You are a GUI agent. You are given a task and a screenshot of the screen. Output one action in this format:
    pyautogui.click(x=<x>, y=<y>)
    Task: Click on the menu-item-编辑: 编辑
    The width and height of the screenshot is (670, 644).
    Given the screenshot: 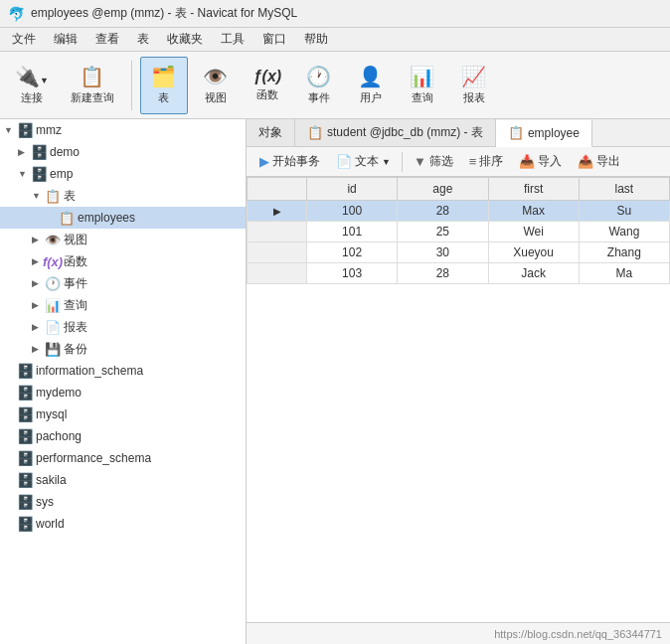 What is the action you would take?
    pyautogui.click(x=66, y=40)
    